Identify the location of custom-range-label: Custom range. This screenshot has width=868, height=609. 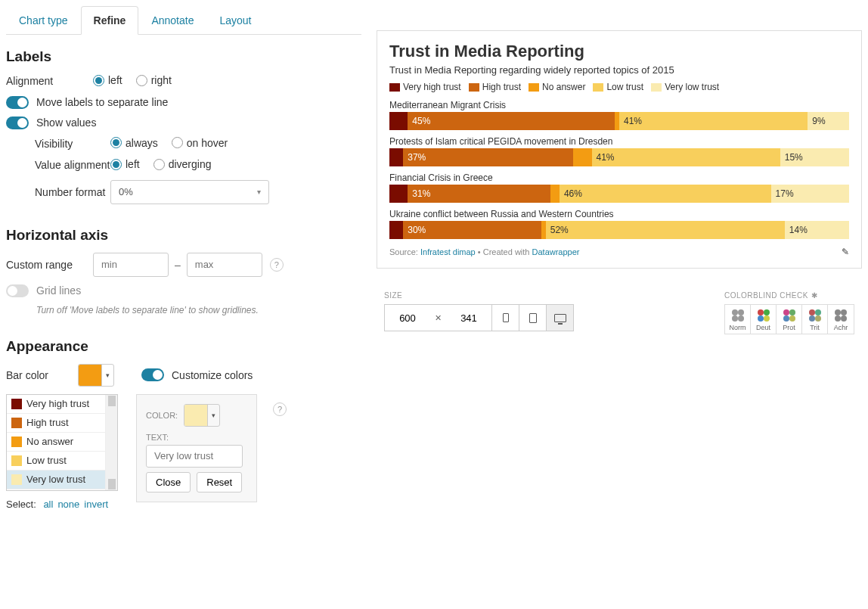
(50, 265).